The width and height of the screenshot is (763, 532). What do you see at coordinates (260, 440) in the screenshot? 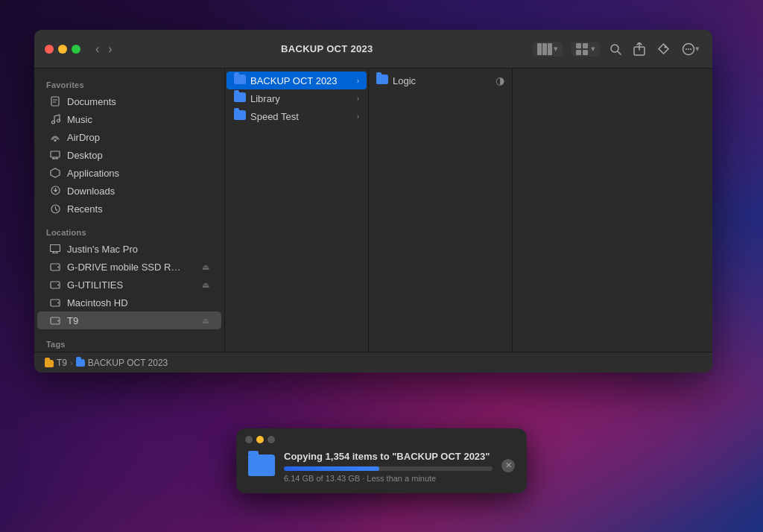
I see `dialog-traffic-lights` at bounding box center [260, 440].